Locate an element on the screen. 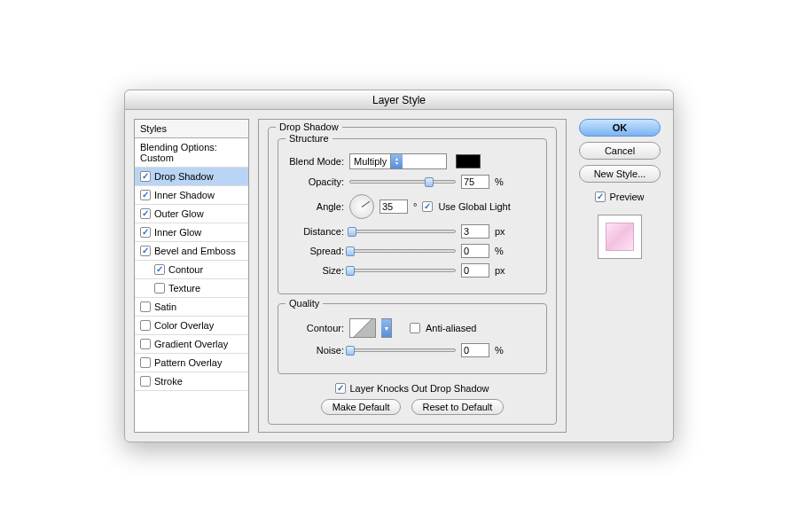  reset-default-button: Reset to Default is located at coordinates (458, 407).